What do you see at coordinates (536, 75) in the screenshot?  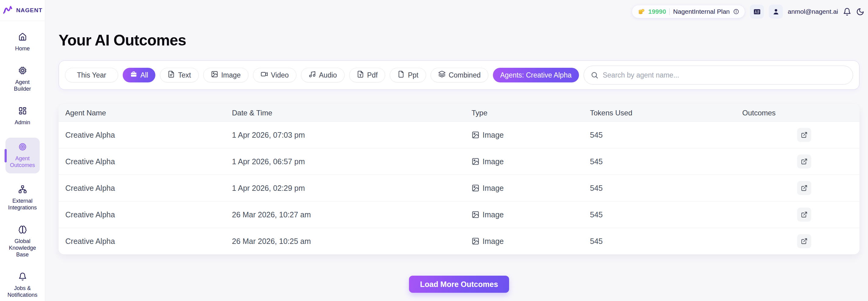 I see `agents-filter-pill: Agents: Creative Alpha` at bounding box center [536, 75].